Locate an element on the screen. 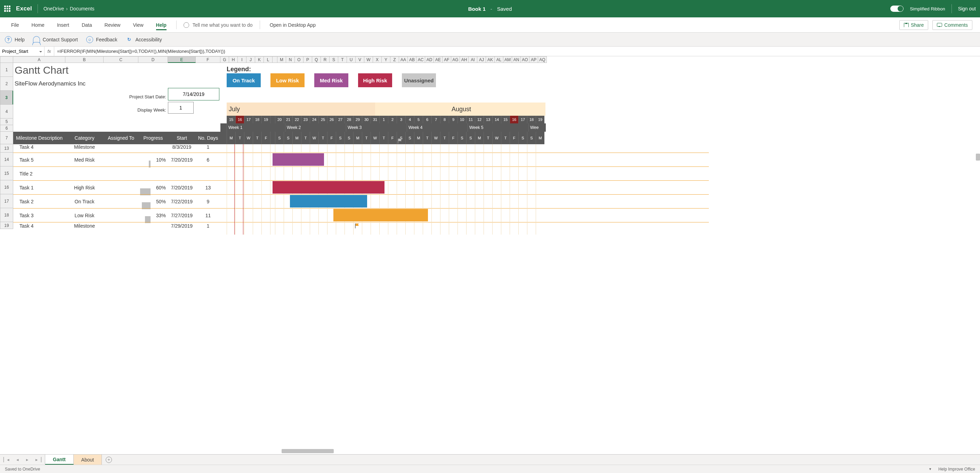  help-button: ?Help is located at coordinates (15, 40).